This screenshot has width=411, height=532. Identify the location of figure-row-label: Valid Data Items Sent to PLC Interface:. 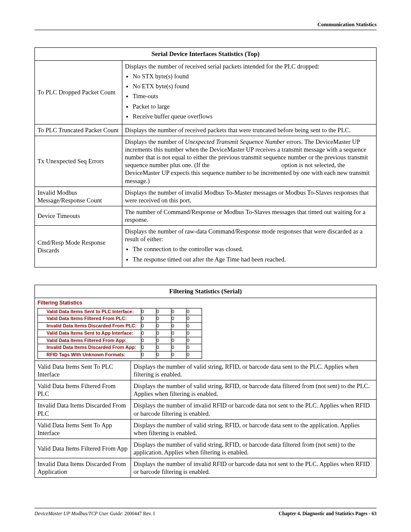
(90, 312).